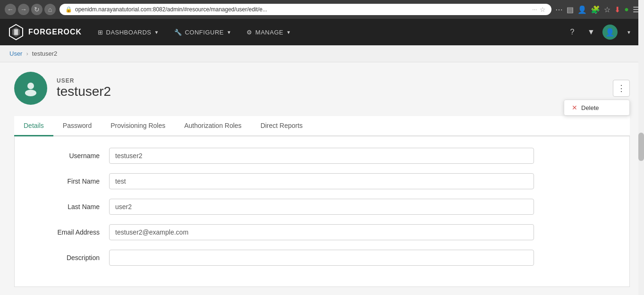  What do you see at coordinates (212, 126) in the screenshot?
I see `tab-authorization-roles: Authorization Roles` at bounding box center [212, 126].